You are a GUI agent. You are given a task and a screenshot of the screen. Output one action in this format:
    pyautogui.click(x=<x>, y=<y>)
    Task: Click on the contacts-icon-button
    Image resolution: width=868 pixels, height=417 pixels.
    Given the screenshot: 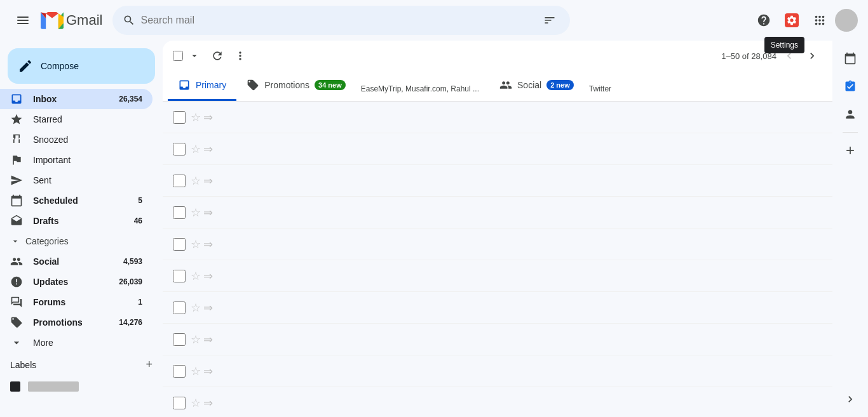 What is the action you would take?
    pyautogui.click(x=850, y=114)
    